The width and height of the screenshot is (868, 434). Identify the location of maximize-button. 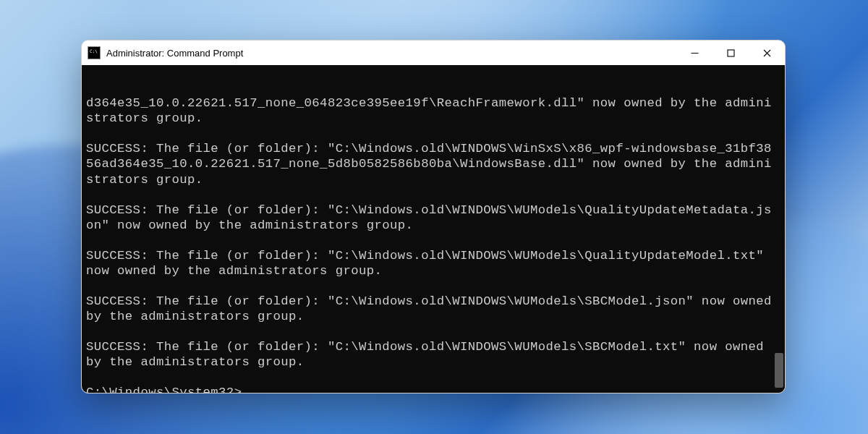
(731, 53).